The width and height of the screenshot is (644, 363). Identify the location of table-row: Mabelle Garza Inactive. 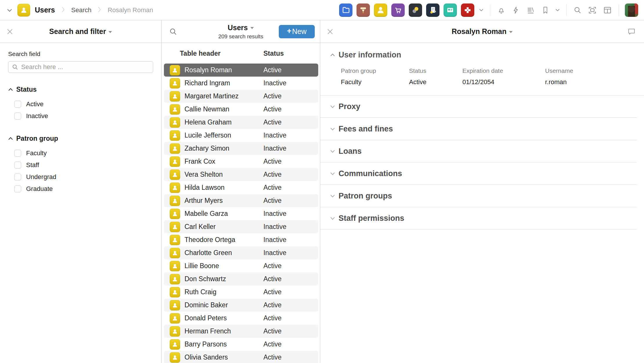
(241, 214).